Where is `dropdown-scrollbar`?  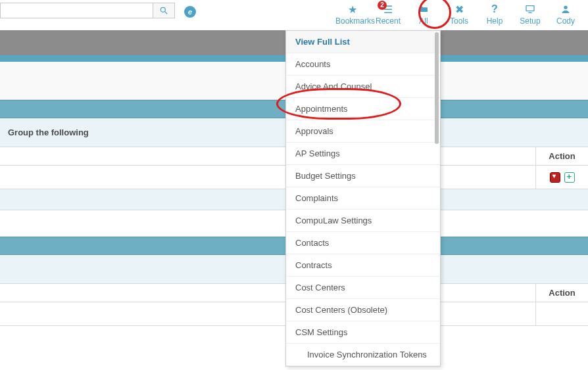 dropdown-scrollbar is located at coordinates (437, 88).